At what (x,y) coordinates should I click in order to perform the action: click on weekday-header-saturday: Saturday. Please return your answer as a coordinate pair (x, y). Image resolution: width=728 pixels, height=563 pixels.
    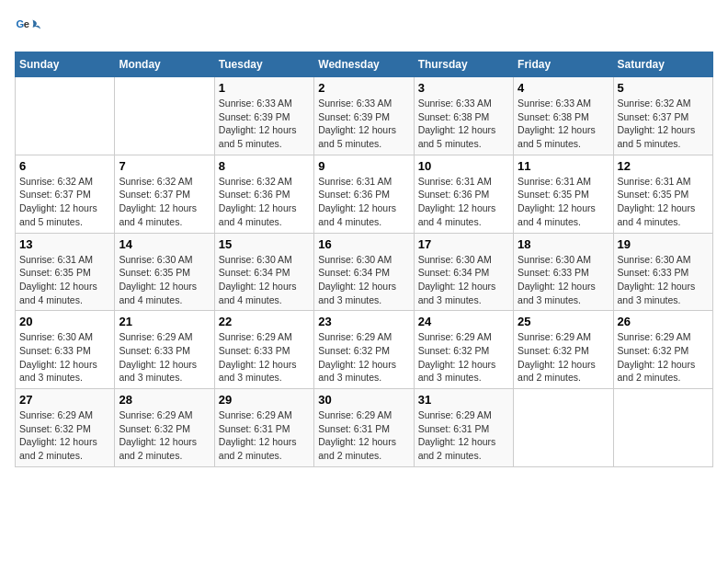
    Looking at the image, I should click on (663, 64).